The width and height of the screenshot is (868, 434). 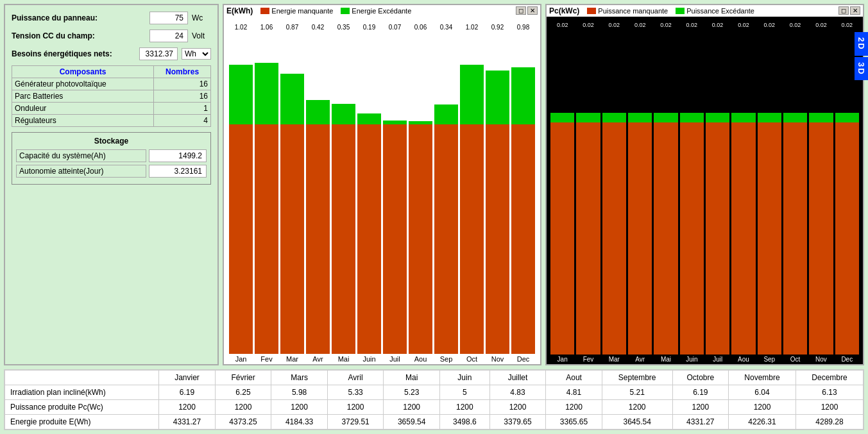 What do you see at coordinates (532, 10) in the screenshot?
I see `chart-e-close: ✕` at bounding box center [532, 10].